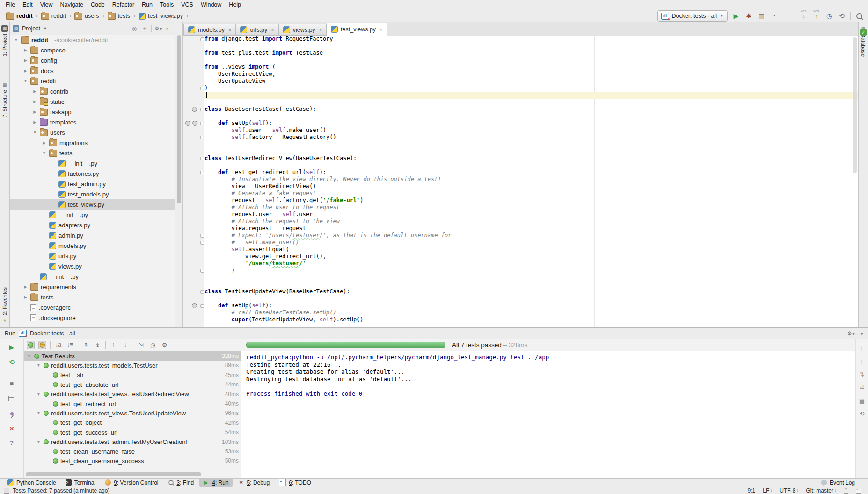  What do you see at coordinates (863, 32) in the screenshot?
I see `inspections-ok-icon: ✓` at bounding box center [863, 32].